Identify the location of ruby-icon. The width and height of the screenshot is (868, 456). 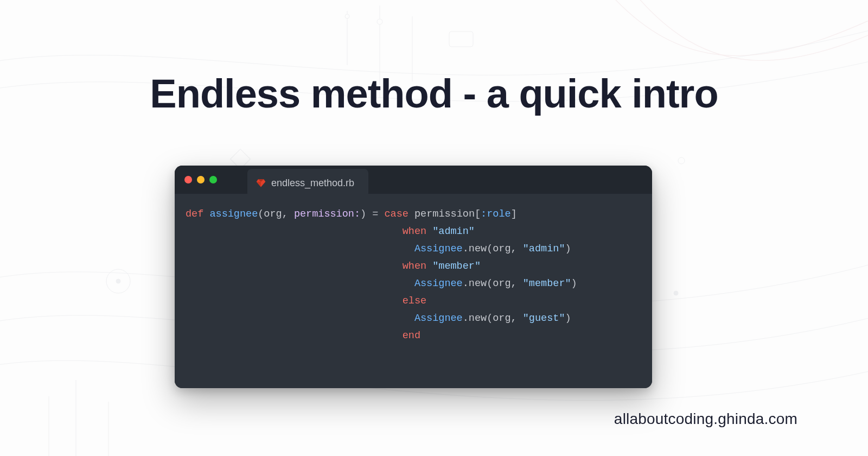
(261, 183).